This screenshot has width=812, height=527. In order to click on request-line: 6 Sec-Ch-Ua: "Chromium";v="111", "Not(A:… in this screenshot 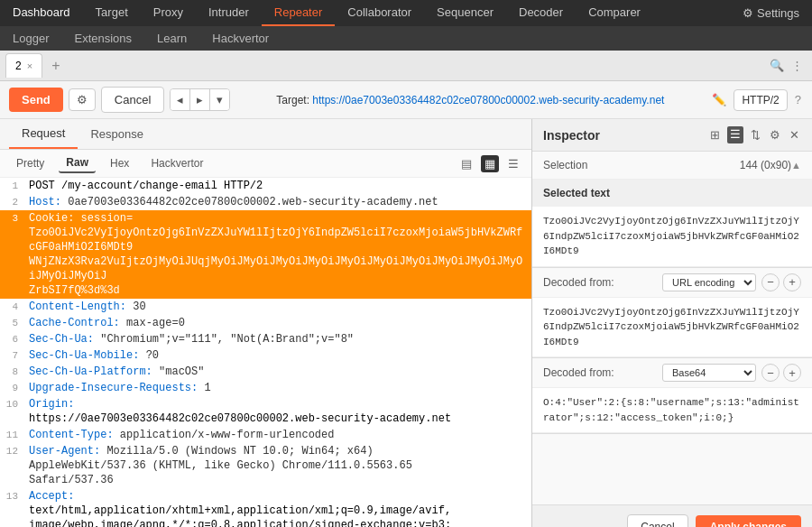, I will do `click(265, 339)`.